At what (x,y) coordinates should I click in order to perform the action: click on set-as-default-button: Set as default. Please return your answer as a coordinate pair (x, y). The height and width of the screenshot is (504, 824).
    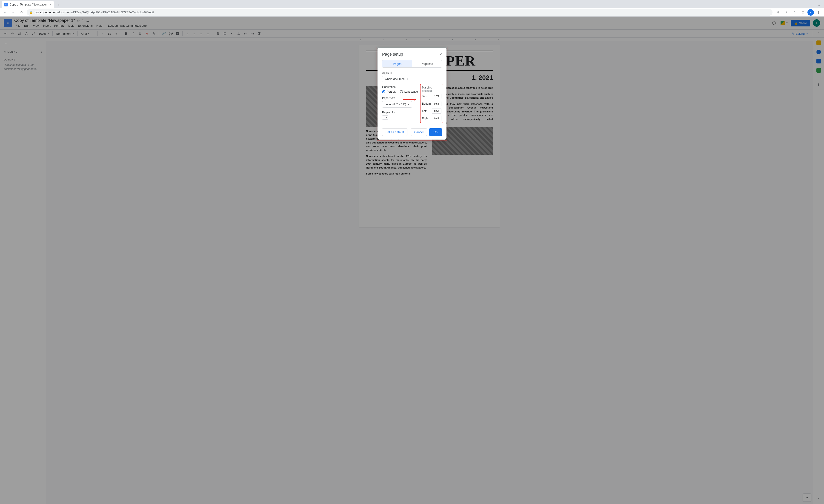
    Looking at the image, I should click on (395, 132).